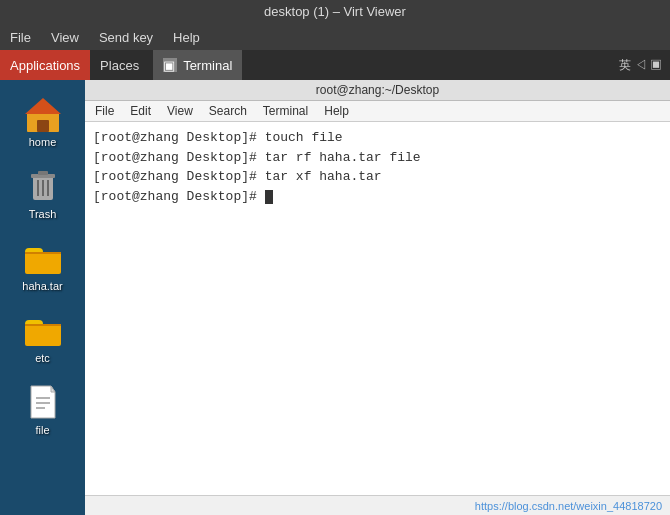 This screenshot has height=515, width=670. What do you see at coordinates (378, 90) in the screenshot?
I see `terminal-title-bar: root@zhang:~/Desktop` at bounding box center [378, 90].